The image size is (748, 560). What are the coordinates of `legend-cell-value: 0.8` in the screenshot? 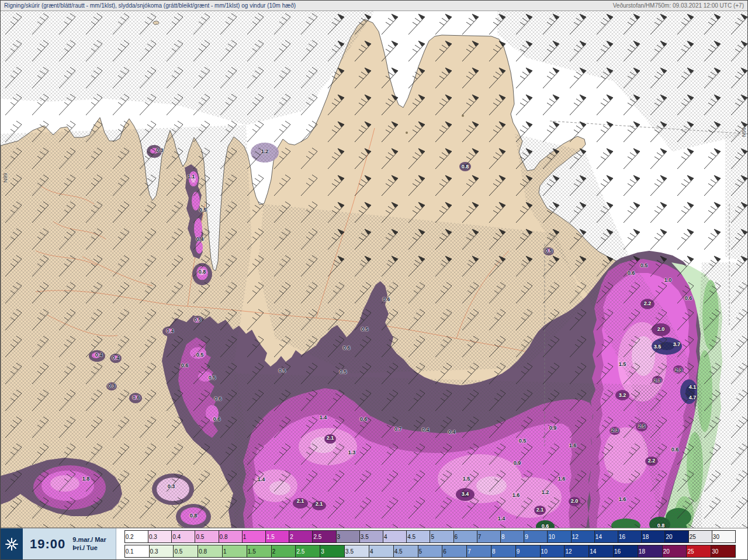 It's located at (224, 537).